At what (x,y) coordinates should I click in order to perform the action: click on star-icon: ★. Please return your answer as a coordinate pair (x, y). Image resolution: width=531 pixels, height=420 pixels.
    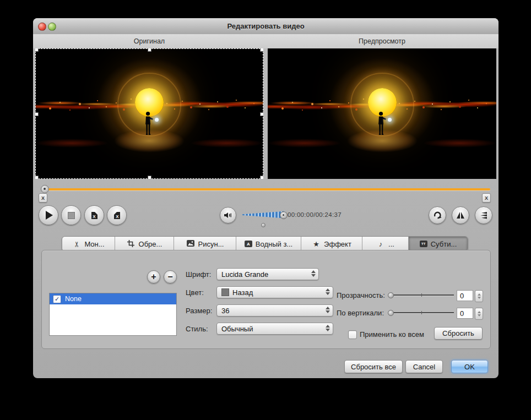
    Looking at the image, I should click on (316, 244).